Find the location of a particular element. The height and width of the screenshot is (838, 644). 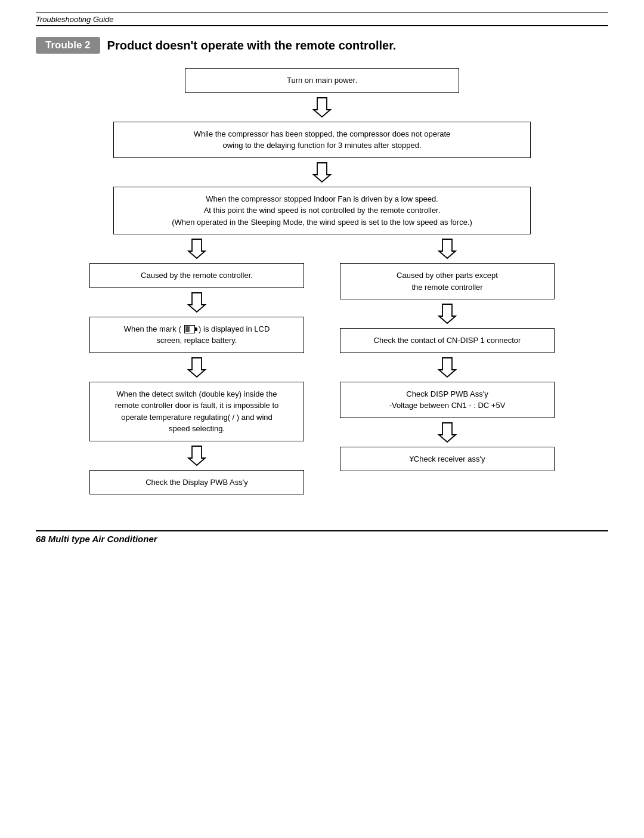

right-box3-line2: -Voltage between CN1 - : DC +5V is located at coordinates (447, 406).